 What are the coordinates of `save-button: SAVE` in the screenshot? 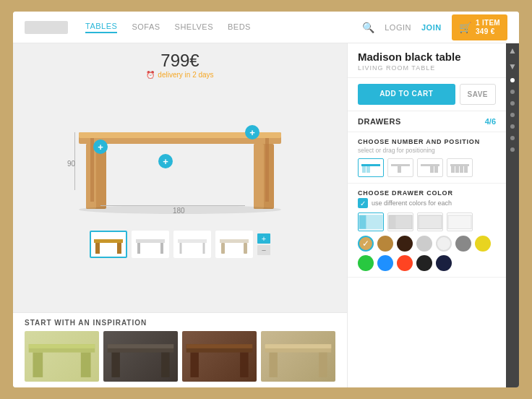 It's located at (479, 94).